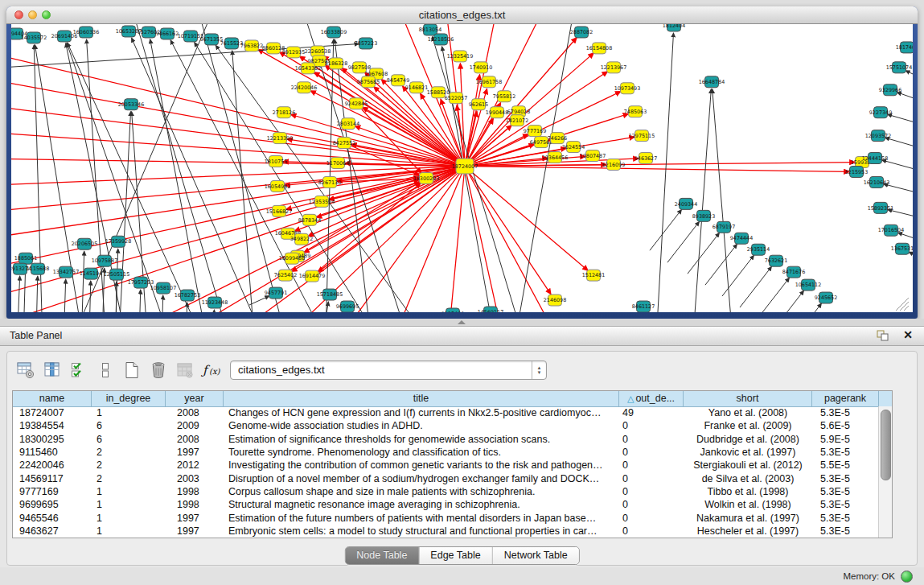 This screenshot has width=924, height=585. I want to click on row-options-button, so click(105, 372).